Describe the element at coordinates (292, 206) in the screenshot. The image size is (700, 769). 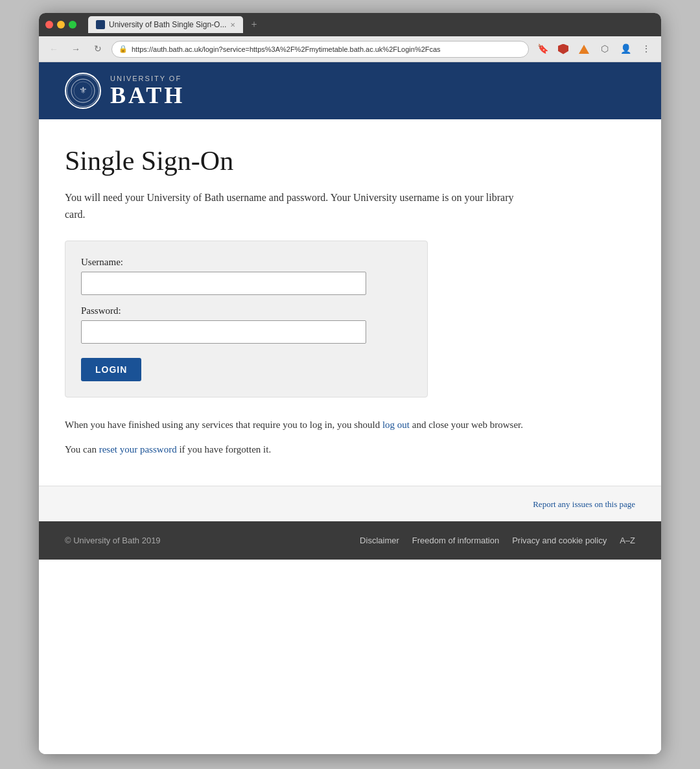
I see `intro-text: You will need your University of Bath us…` at that location.